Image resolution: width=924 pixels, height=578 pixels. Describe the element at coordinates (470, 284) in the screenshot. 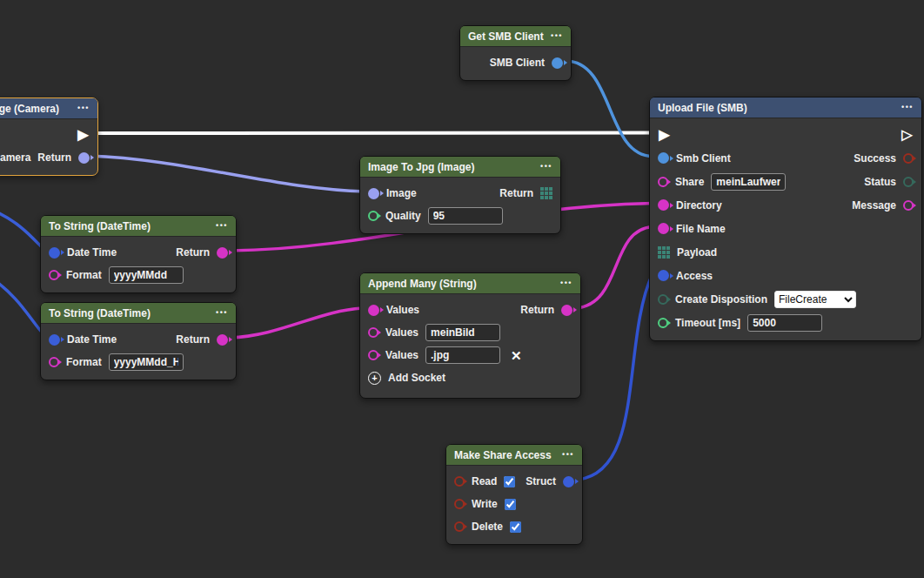

I see `node-header: Append Many (String) •••` at that location.